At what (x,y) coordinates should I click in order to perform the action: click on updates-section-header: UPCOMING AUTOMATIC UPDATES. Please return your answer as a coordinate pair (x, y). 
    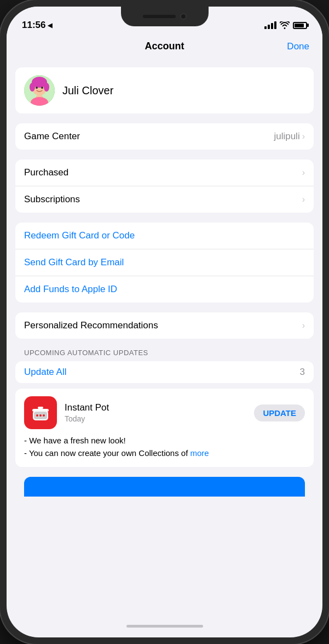
    Looking at the image, I should click on (164, 355).